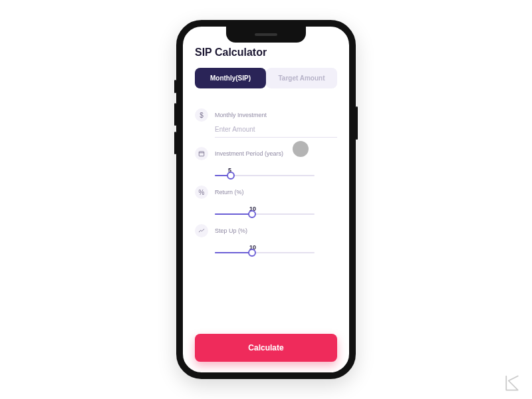 Image resolution: width=532 pixels, height=399 pixels. Describe the element at coordinates (231, 231) in the screenshot. I see `field-label: Step Up (%)` at that location.